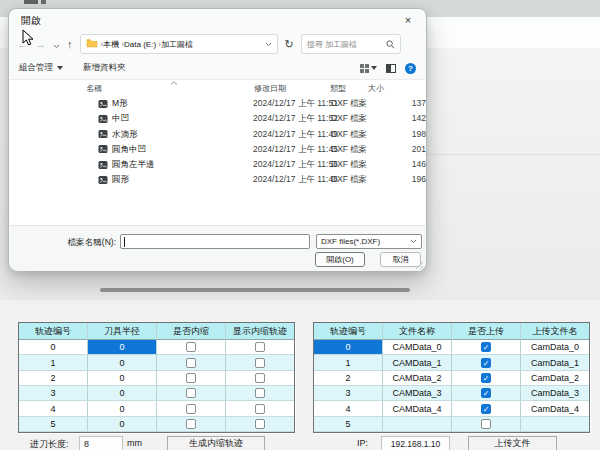  What do you see at coordinates (111, 44) in the screenshot?
I see `breadcrumb-item: 本機` at bounding box center [111, 44].